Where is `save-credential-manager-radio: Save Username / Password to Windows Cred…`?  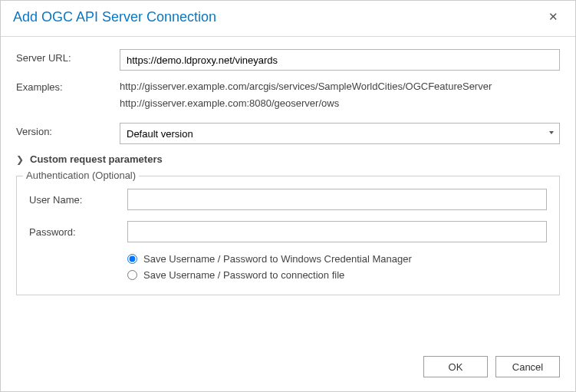
save-credential-manager-radio: Save Username / Password to Windows Cred… is located at coordinates (337, 259).